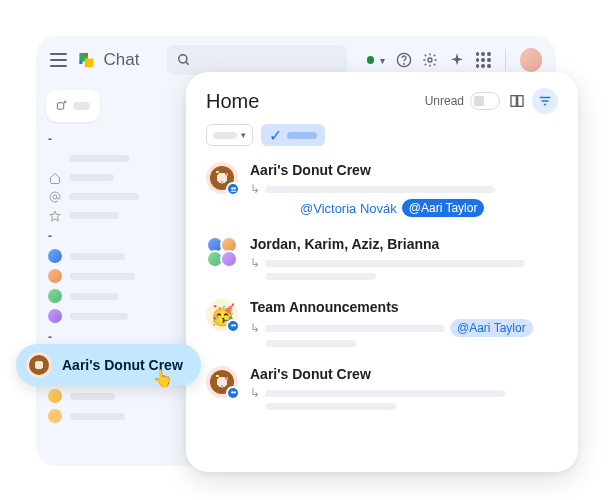 The image size is (608, 500). Describe the element at coordinates (58, 60) in the screenshot. I see `menu-icon` at that location.